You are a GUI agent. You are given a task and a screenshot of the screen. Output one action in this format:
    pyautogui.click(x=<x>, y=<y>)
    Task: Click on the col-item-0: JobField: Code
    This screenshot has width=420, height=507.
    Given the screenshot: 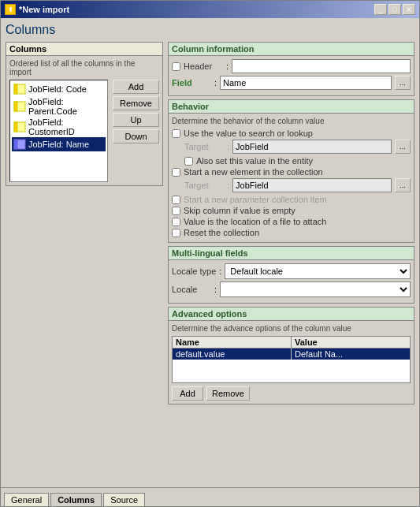 What is the action you would take?
    pyautogui.click(x=58, y=89)
    